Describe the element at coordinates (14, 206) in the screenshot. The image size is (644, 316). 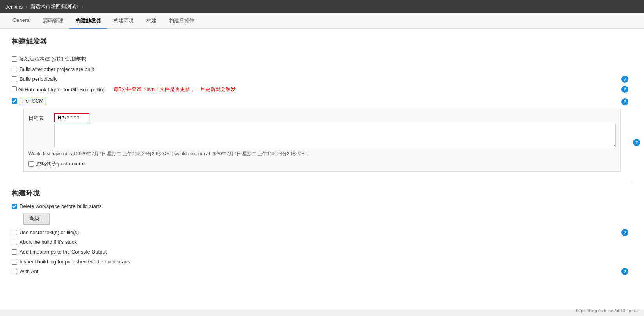
I see `delete-workspace-checkbox` at that location.